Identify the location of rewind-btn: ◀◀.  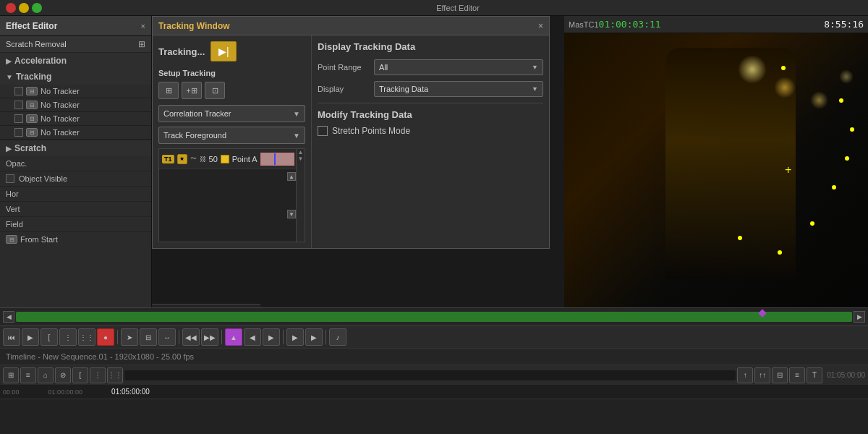
(191, 337).